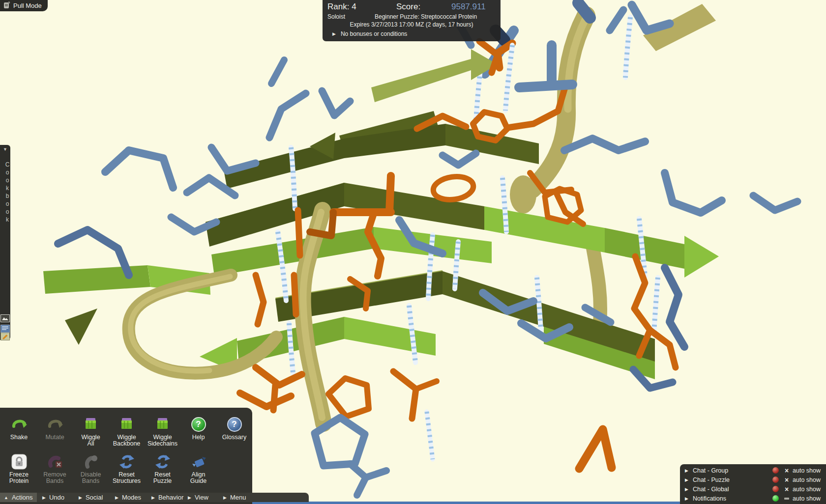 Image resolution: width=826 pixels, height=504 pixels. What do you see at coordinates (127, 462) in the screenshot?
I see `reset-structures-icon` at bounding box center [127, 462].